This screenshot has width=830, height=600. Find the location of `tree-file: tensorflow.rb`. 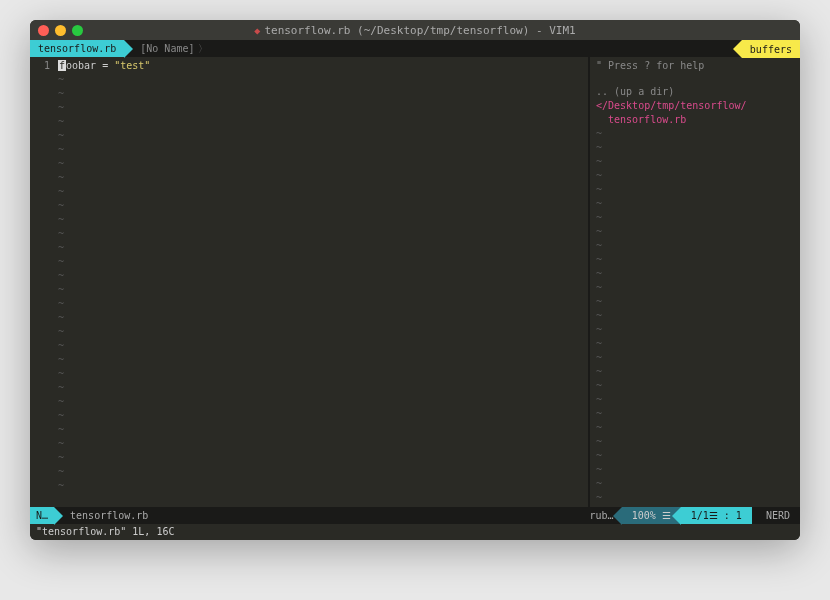

tree-file: tensorflow.rb is located at coordinates (695, 120).